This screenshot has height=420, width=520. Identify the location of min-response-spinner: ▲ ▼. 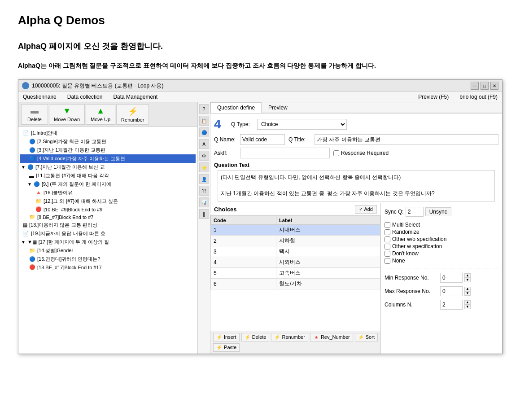
(468, 278).